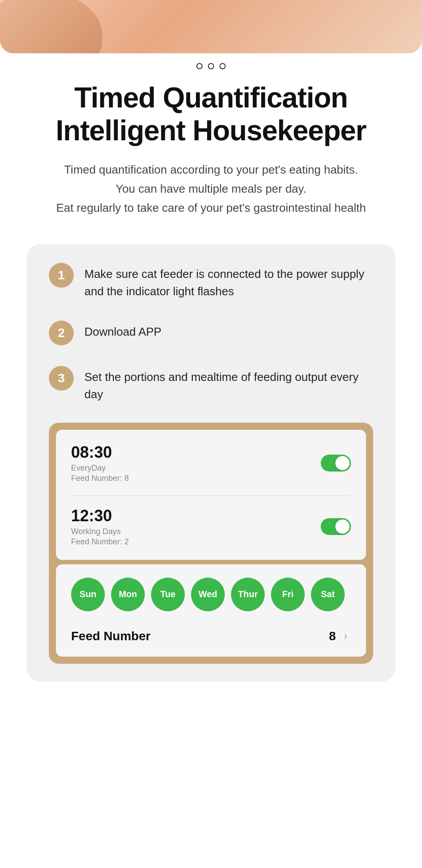  I want to click on day-thur: Thur, so click(248, 595).